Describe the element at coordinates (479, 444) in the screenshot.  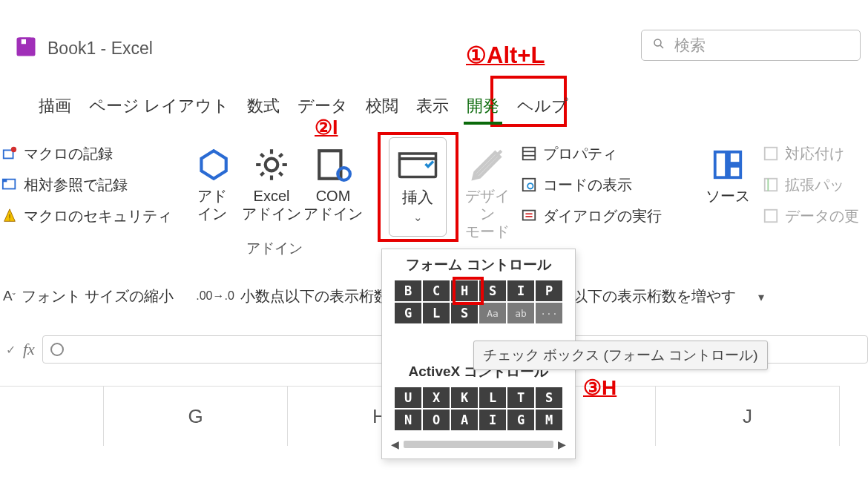
I see `popup-scrollbar: ◀ ▶` at that location.